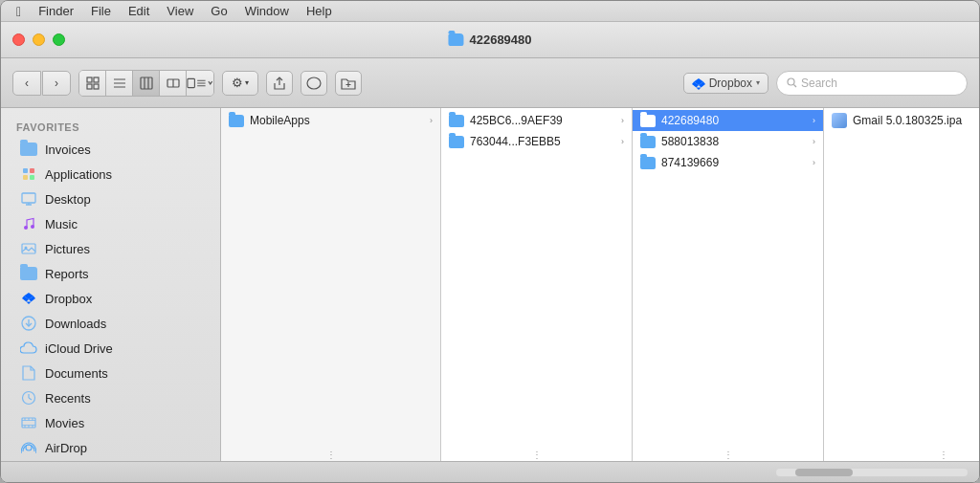  I want to click on sidebar-item-icloud: iCloud Drive, so click(111, 348).